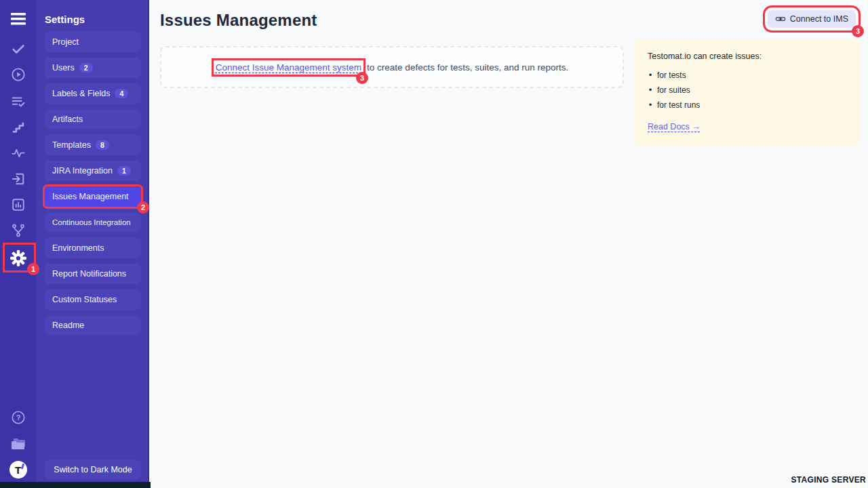 This screenshot has height=488, width=868. What do you see at coordinates (93, 42) in the screenshot?
I see `sidebar-item-project: Project` at bounding box center [93, 42].